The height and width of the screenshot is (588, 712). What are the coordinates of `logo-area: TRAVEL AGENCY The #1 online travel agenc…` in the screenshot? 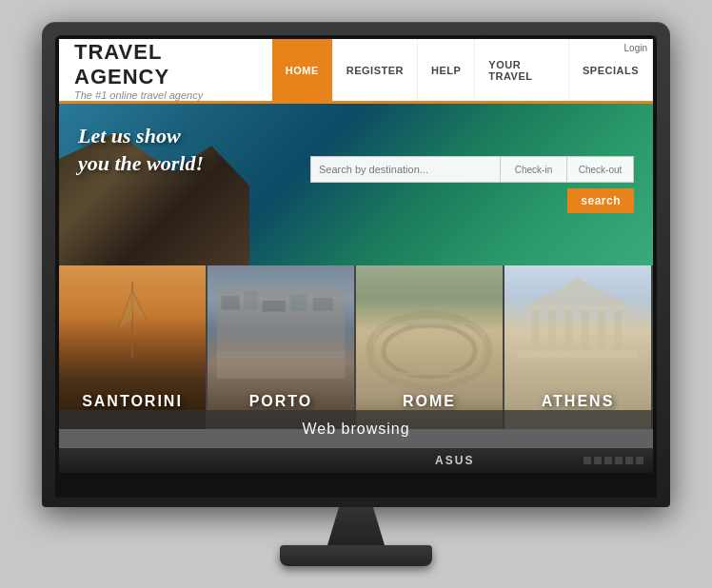 It's located at (166, 70).